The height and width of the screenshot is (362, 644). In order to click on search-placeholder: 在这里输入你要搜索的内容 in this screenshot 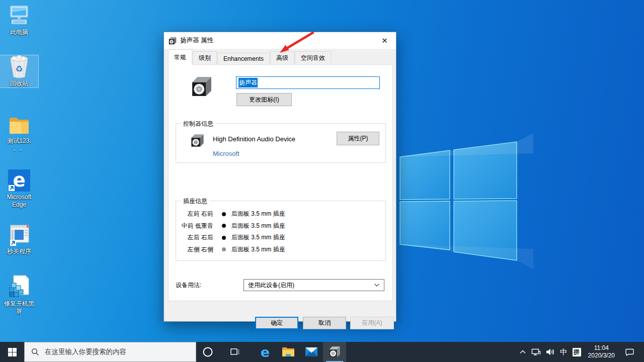, I will do `click(86, 352)`.